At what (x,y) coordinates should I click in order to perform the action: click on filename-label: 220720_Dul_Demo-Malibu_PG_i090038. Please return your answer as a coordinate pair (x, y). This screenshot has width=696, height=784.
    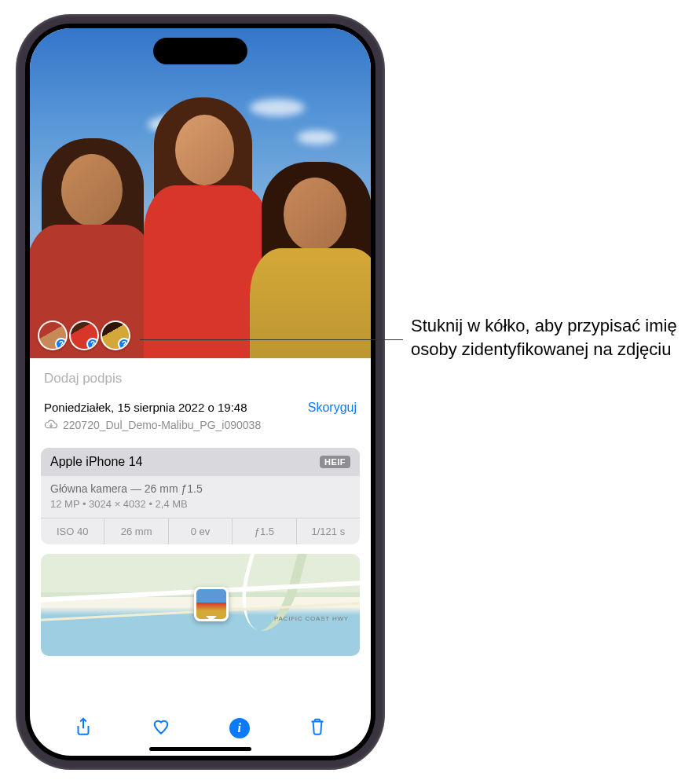
    Looking at the image, I should click on (162, 425).